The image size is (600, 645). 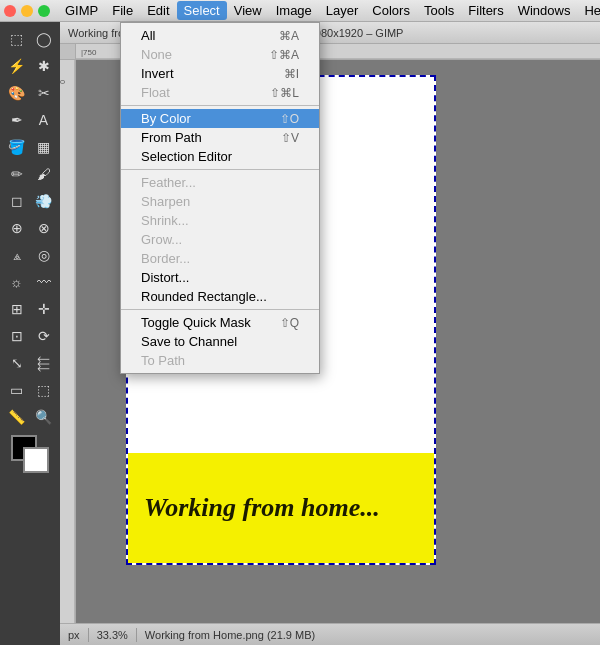 What do you see at coordinates (89, 52) in the screenshot?
I see `svg-text: |750` at bounding box center [89, 52].